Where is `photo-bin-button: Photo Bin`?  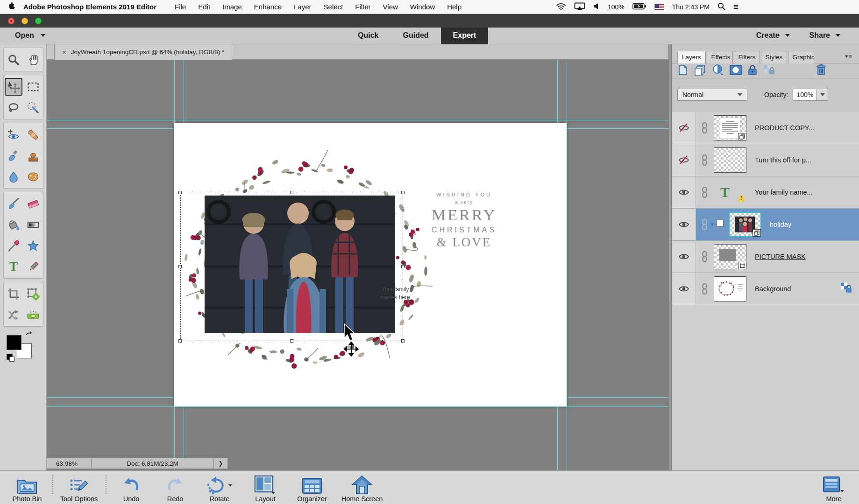
photo-bin-button: Photo Bin is located at coordinates (27, 488).